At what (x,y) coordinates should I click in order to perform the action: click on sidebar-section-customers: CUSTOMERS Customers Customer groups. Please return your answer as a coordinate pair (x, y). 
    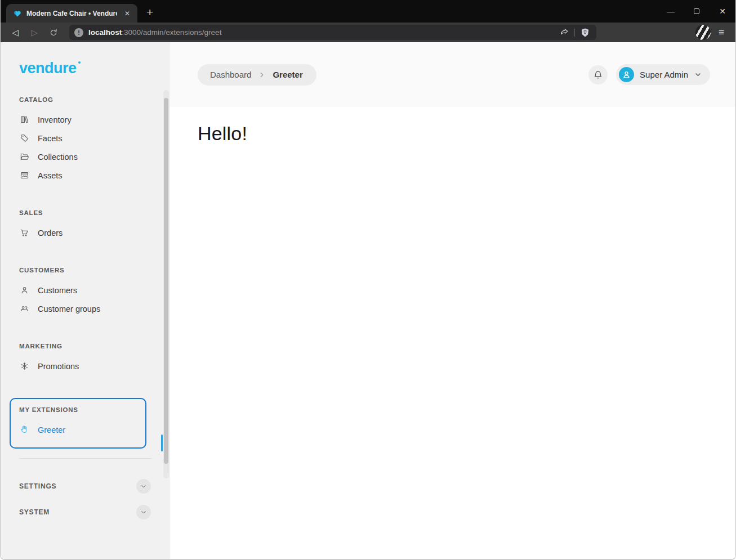
    Looking at the image, I should click on (86, 293).